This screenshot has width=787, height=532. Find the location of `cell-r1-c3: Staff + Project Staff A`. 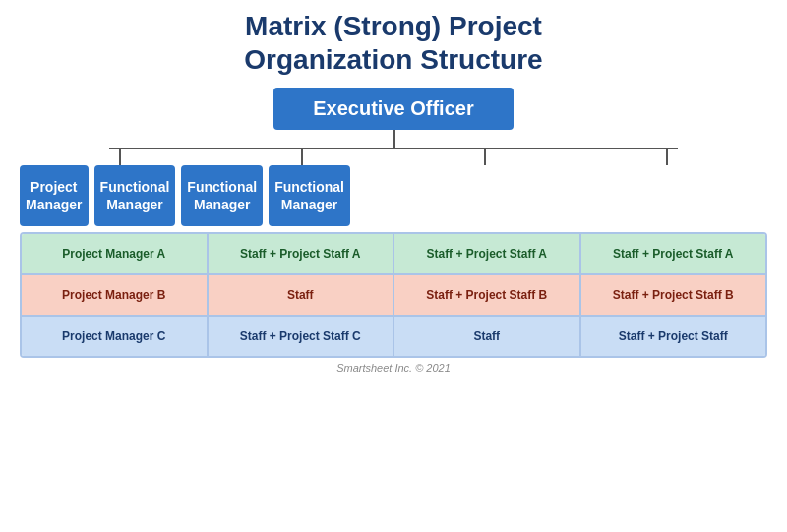

cell-r1-c3: Staff + Project Staff A is located at coordinates (488, 254).